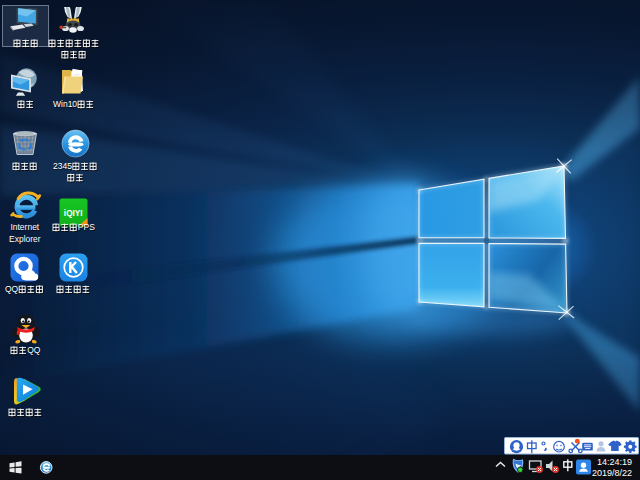  What do you see at coordinates (65, 104) in the screenshot?
I see `svg-text: Win10` at bounding box center [65, 104].